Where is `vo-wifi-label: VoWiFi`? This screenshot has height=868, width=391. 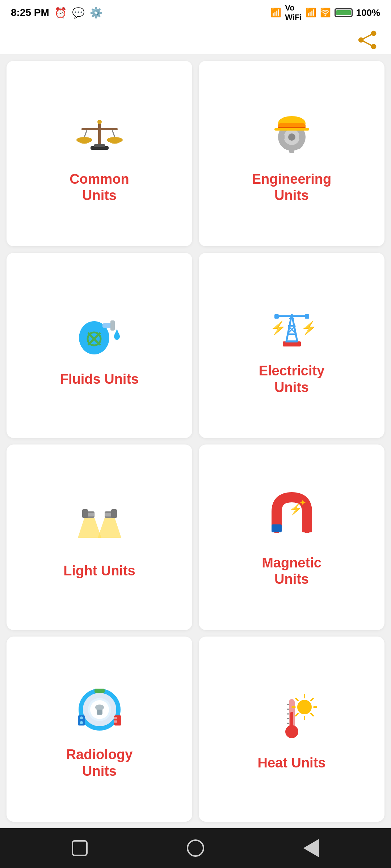 vo-wifi-label: VoWiFi is located at coordinates (293, 13).